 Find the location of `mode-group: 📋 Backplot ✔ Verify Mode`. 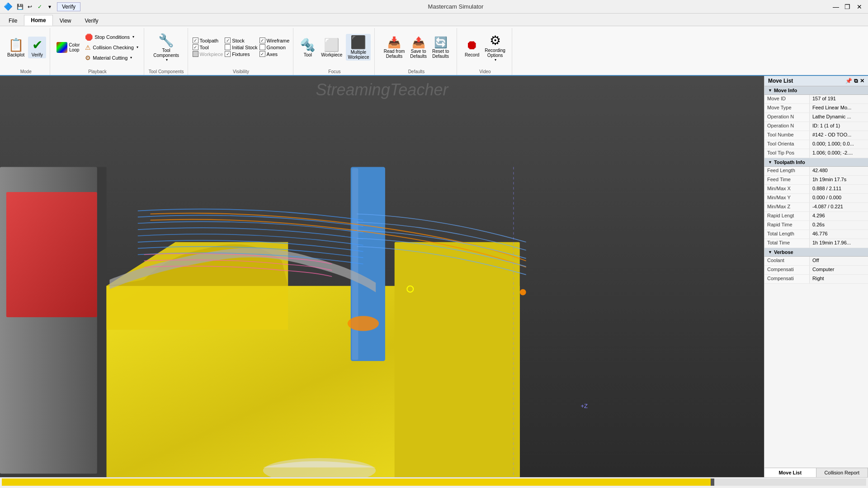

mode-group: 📋 Backplot ✔ Verify Mode is located at coordinates (26, 52).